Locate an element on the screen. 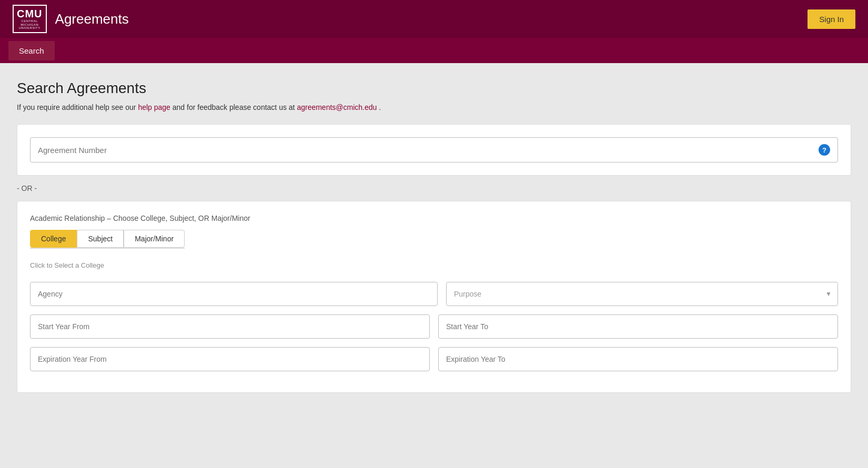 This screenshot has height=468, width=868. tab-major-minor: Major/Minor is located at coordinates (154, 239).